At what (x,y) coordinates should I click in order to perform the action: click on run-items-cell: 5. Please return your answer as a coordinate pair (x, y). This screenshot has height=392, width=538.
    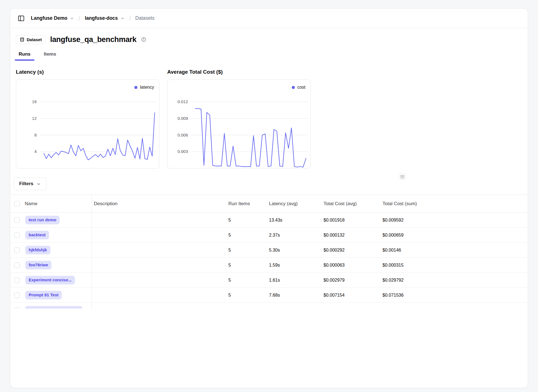
    Looking at the image, I should click on (246, 250).